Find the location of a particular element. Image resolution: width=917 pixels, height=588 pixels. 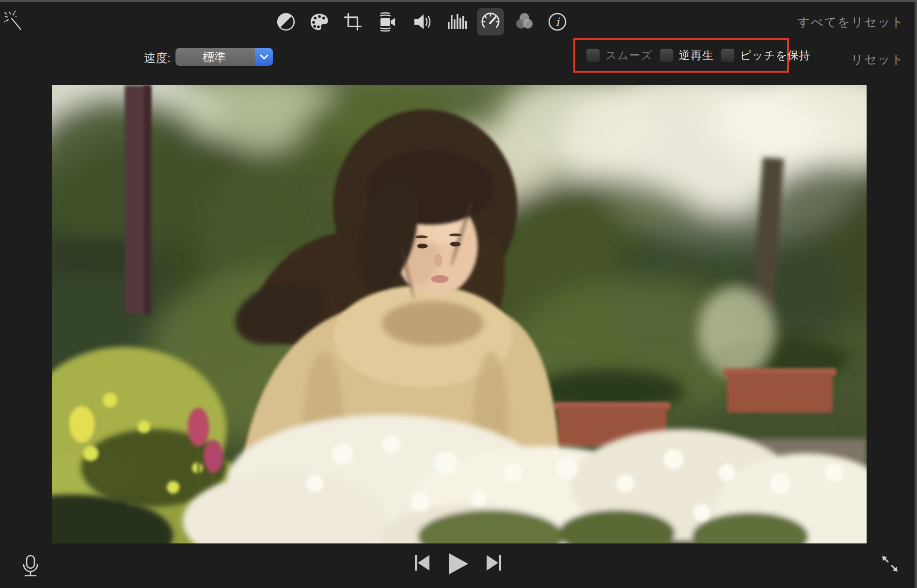

skip-back-icon is located at coordinates (422, 563).